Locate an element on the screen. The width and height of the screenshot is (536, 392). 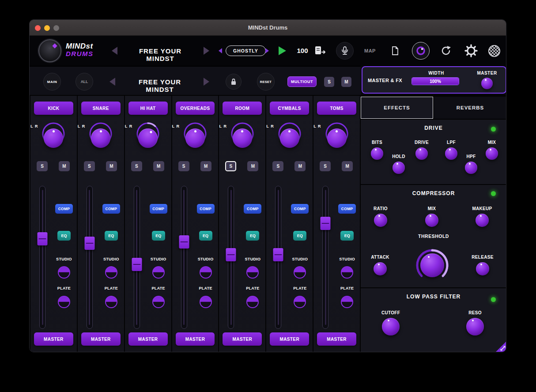
channel-name-button: SNARE is located at coordinates (101, 108).